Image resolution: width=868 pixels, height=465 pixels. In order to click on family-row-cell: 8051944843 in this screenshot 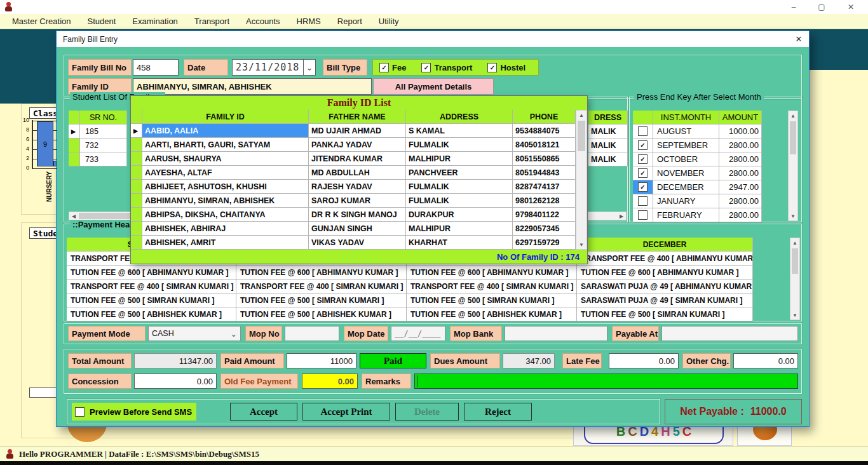, I will do `click(544, 173)`.